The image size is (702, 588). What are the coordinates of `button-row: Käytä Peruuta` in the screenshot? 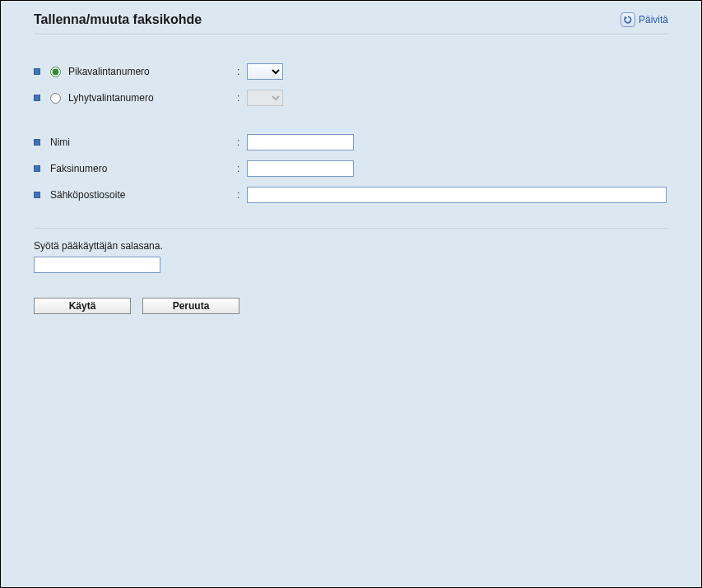 It's located at (351, 306).